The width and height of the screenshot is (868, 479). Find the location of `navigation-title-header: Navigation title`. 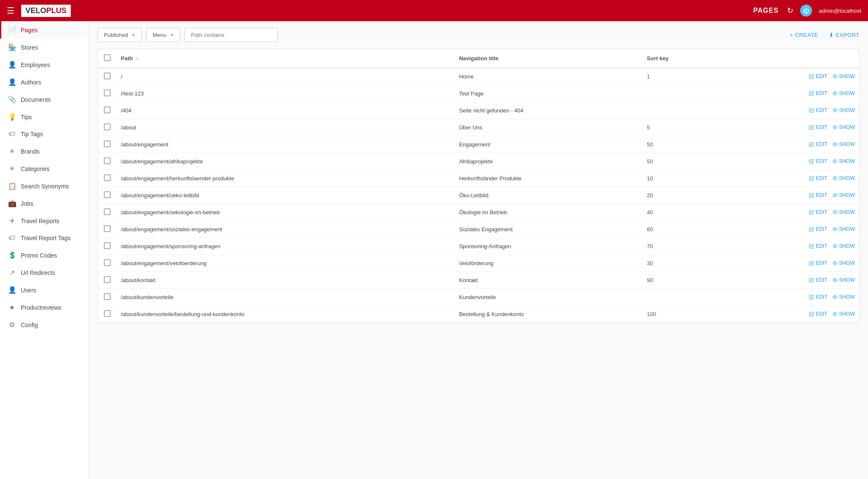

navigation-title-header: Navigation title is located at coordinates (548, 59).